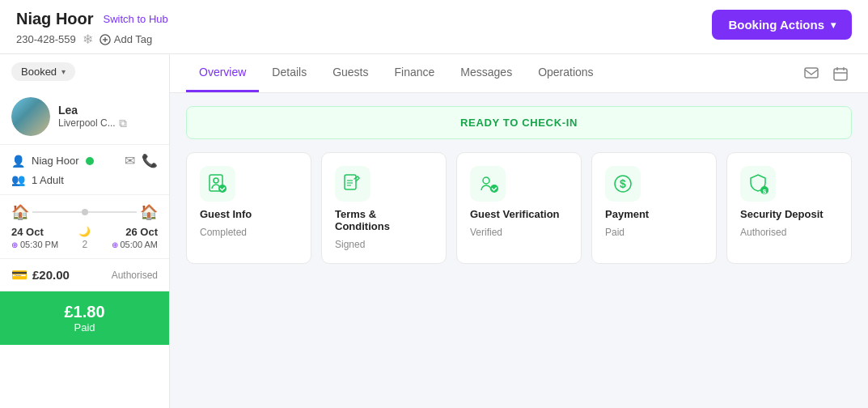  Describe the element at coordinates (35, 232) in the screenshot. I see `checkin-date: 24 Oct` at that location.